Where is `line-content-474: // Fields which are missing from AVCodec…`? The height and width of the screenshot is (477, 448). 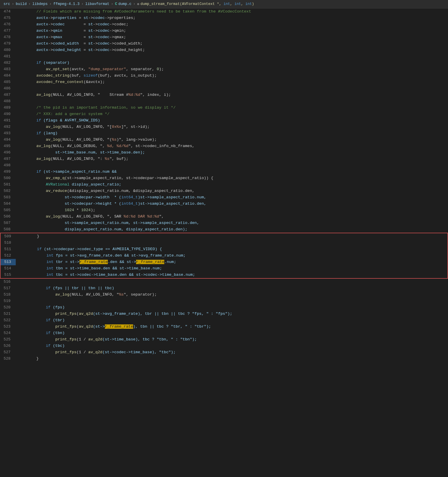 line-content-474: // Fields which are missing from AVCodec… is located at coordinates (232, 12).